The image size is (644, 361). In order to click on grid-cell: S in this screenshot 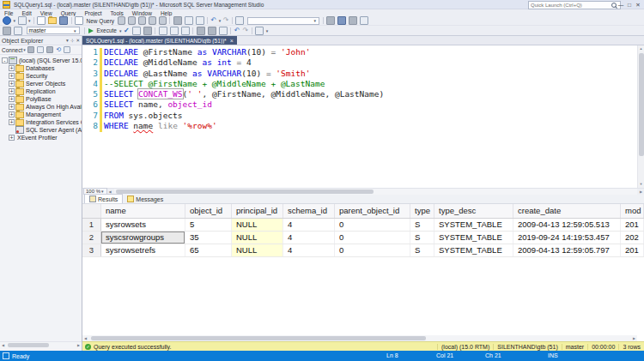, I will do `click(422, 250)`.